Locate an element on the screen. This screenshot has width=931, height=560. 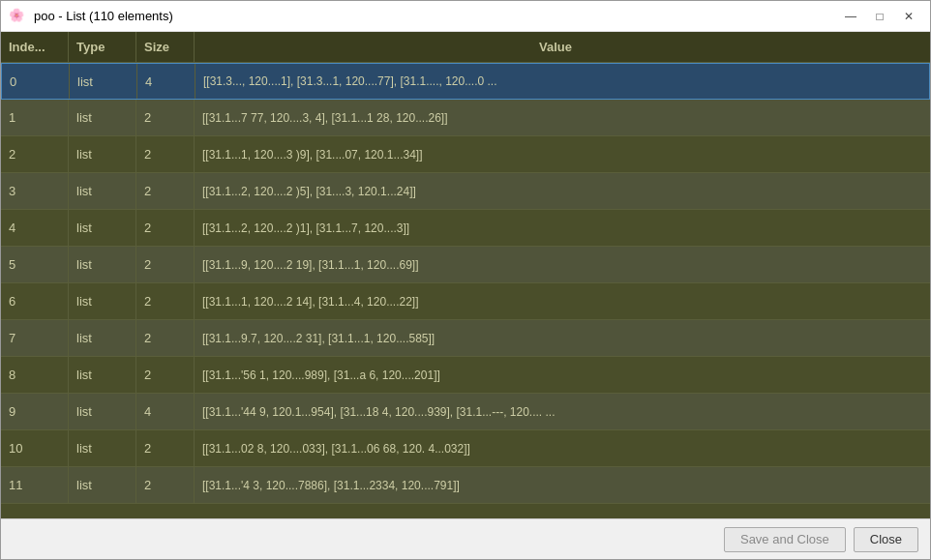
table-row: 7 list 2 [[31.1...9.7, 120....2 31], [31… is located at coordinates (466, 339).